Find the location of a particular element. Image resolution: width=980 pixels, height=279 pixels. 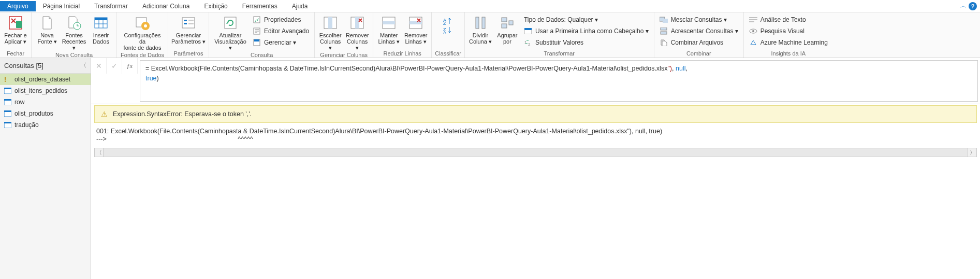

close-apply-label: Fechar eAplicar ▾ is located at coordinates (16, 38).